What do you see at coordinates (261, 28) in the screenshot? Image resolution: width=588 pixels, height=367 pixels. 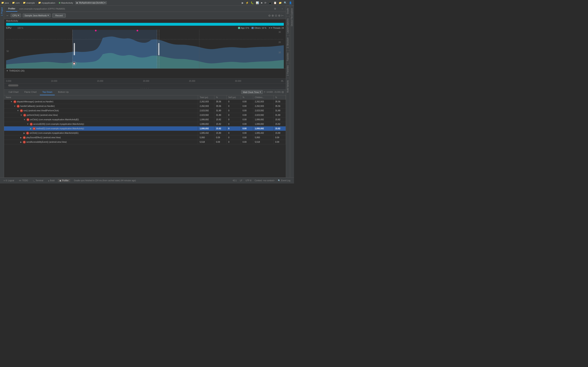 I see `cpu-legend: App: 0 % Others: 16 % Threads: 24` at bounding box center [261, 28].